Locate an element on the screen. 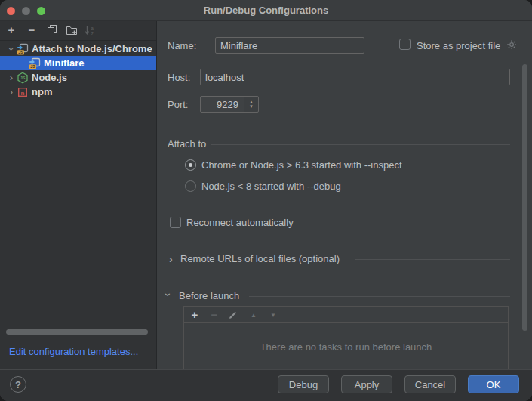 This screenshot has height=401, width=532. before-launch-panel: + − ▲ ▼ is located at coordinates (346, 338).